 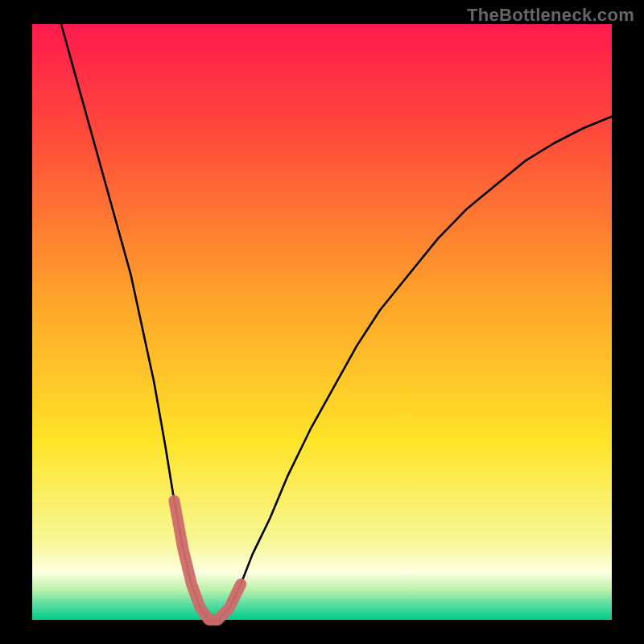 What do you see at coordinates (551, 15) in the screenshot?
I see `watermark-text: TheBottleneck.com` at bounding box center [551, 15].